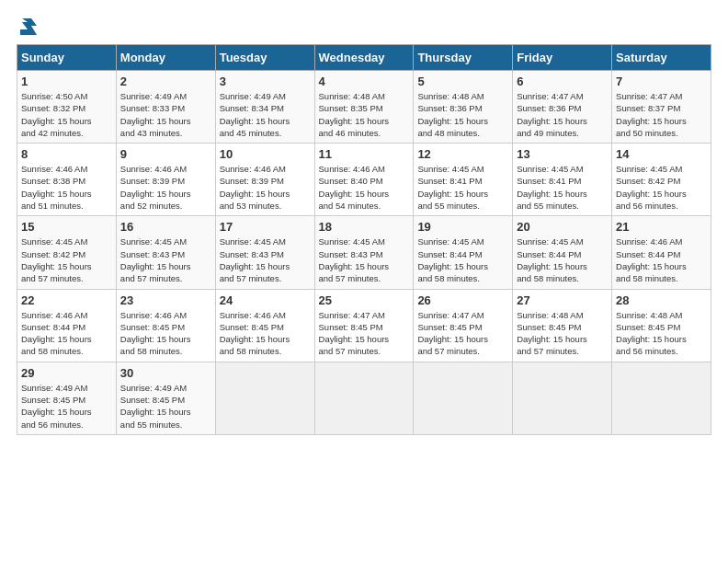 This screenshot has height=563, width=728. Describe the element at coordinates (463, 326) in the screenshot. I see `calendar-cell: 26Sunrise: 4:47 AM Sunset: 8:45 PM Dayli…` at that location.